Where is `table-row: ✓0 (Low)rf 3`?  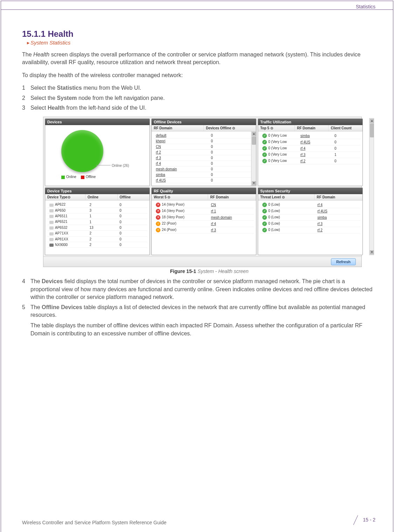 table-row: ✓0 (Low)rf 3 is located at coordinates (310, 224).